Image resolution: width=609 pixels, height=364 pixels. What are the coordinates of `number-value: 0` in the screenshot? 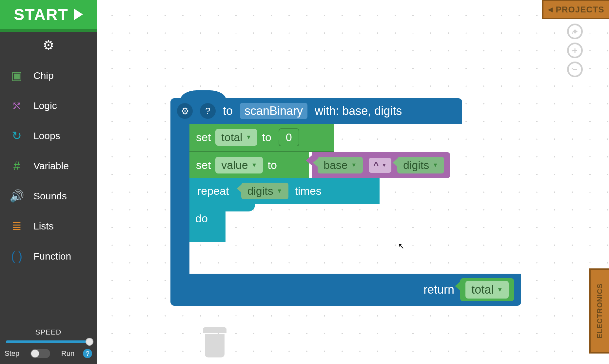 It's located at (289, 137).